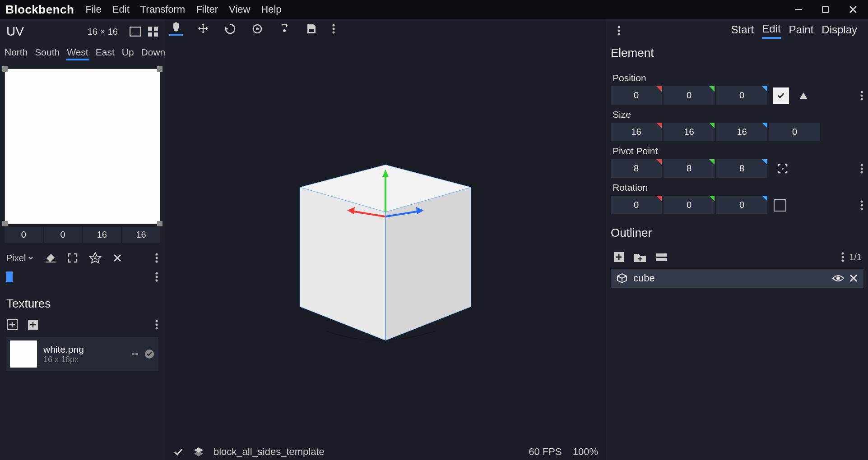 Image resolution: width=868 pixels, height=460 pixels. Describe the element at coordinates (135, 354) in the screenshot. I see `particle-icon` at that location.